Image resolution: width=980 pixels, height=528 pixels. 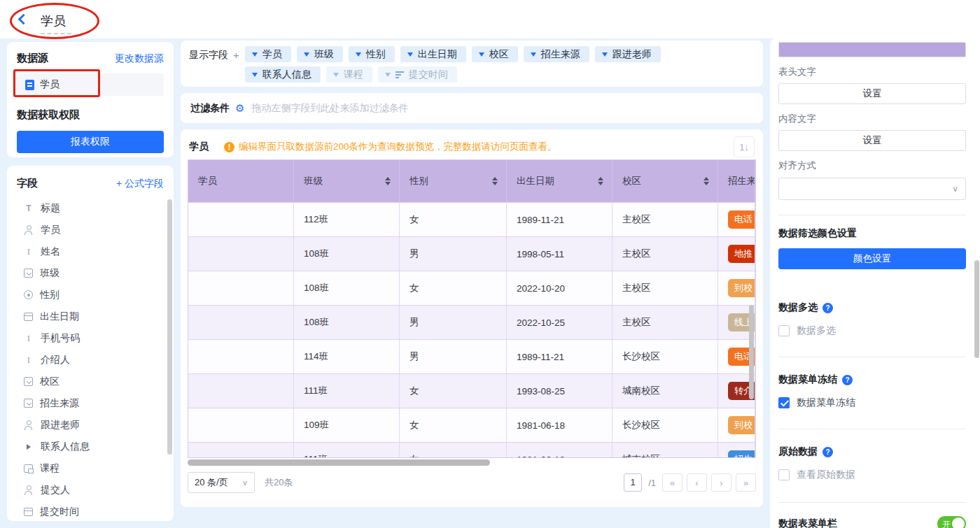 What do you see at coordinates (230, 147) in the screenshot?
I see `warning-icon: !` at bounding box center [230, 147].